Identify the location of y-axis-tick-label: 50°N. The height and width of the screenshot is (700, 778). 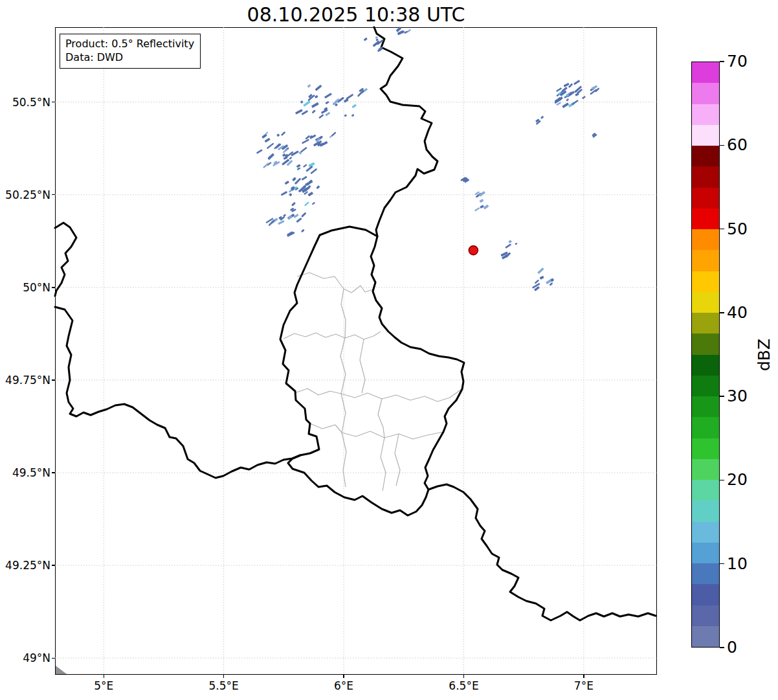
(25, 288).